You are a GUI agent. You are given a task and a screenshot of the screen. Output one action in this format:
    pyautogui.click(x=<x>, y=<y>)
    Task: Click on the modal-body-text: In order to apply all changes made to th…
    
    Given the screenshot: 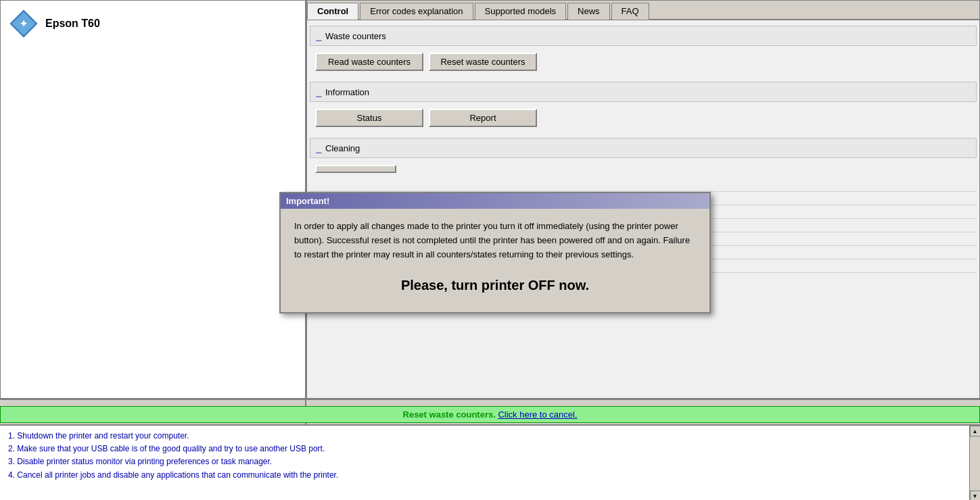 What is the action you would take?
    pyautogui.click(x=495, y=241)
    